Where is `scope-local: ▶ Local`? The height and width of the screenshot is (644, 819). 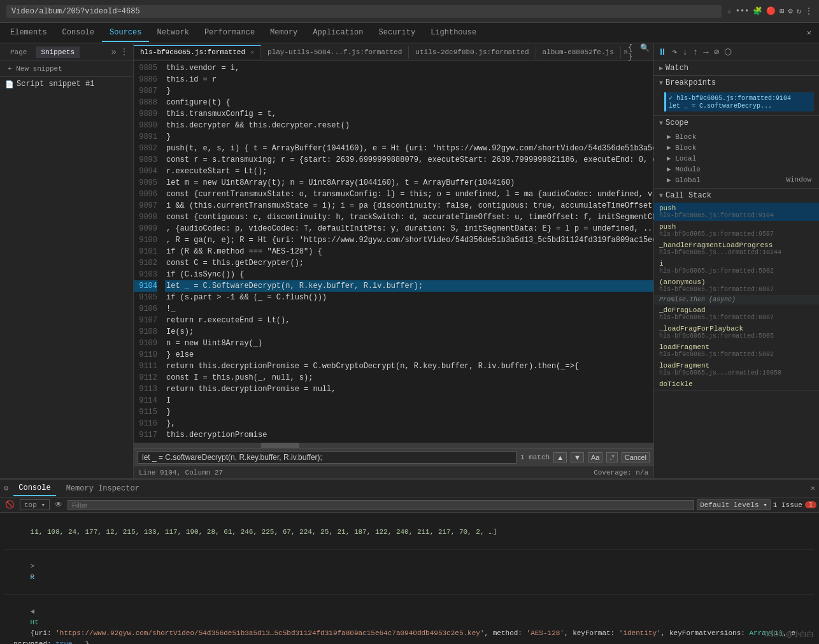 scope-local: ▶ Local is located at coordinates (739, 158).